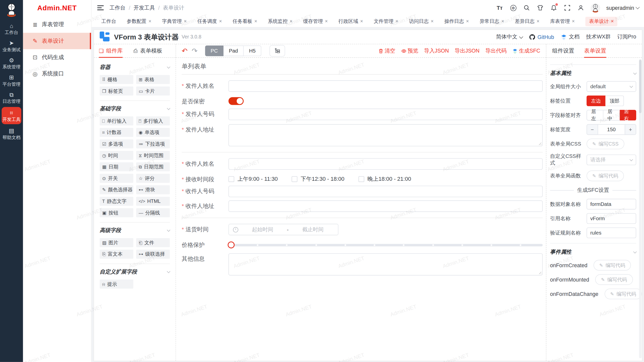 The image size is (644, 362). Describe the element at coordinates (385, 164) in the screenshot. I see `receiver-name-input` at that location.